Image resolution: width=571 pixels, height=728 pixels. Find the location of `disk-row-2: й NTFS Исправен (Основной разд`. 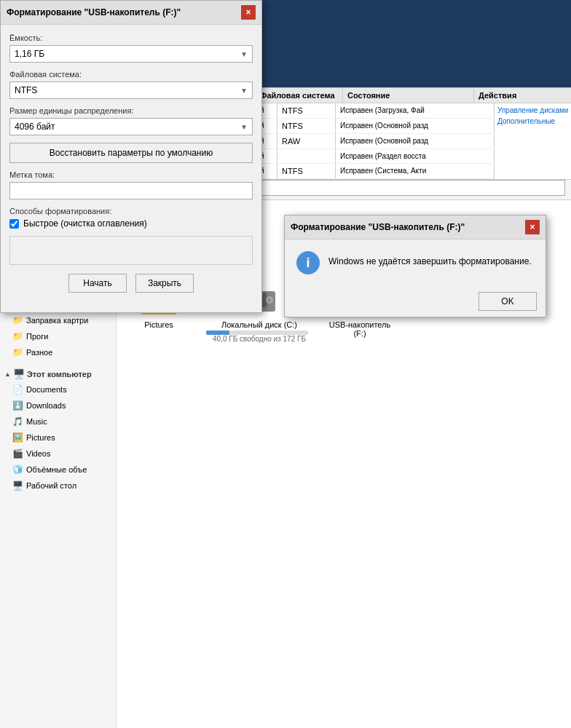

disk-row-2: й NTFS Исправен (Основной разд is located at coordinates (375, 127).